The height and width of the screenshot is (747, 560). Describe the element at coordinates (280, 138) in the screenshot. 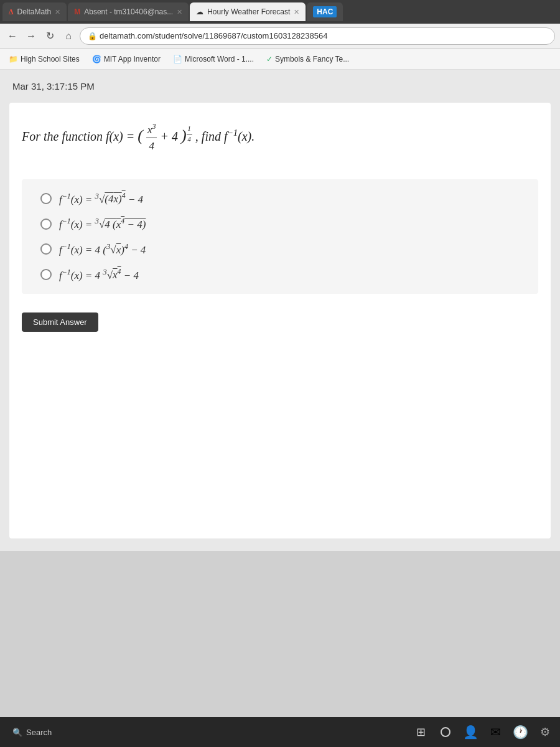

I see `question-text: For the function f(x) = ( x3 4 + 4 )14 ,…` at that location.